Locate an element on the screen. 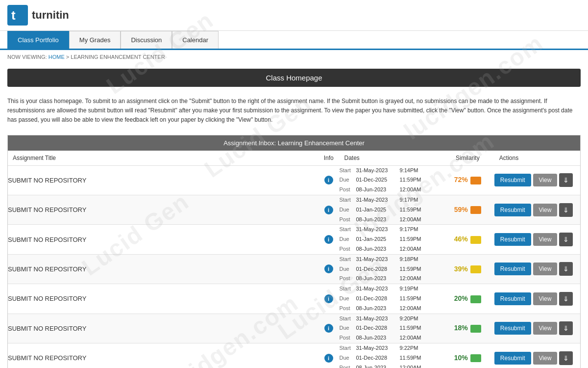 The height and width of the screenshot is (368, 588). dates-cell: Start31-May-20239:20PMDue01-Dec-202811:5… is located at coordinates (390, 328).